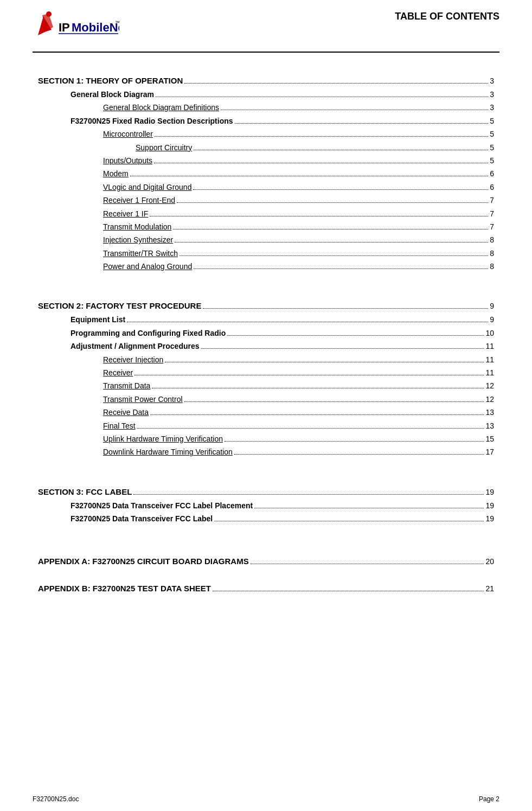 The width and height of the screenshot is (532, 811). Describe the element at coordinates (447, 16) in the screenshot. I see `page-title-area: TABLE OF CONTENTS` at that location.